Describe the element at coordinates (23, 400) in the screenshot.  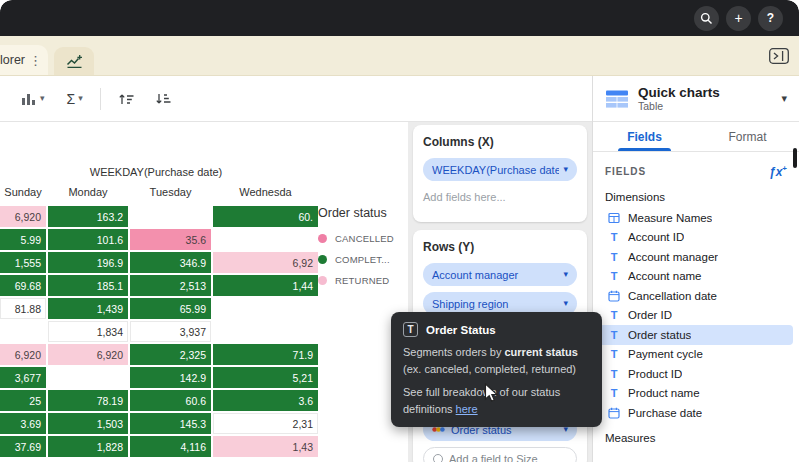
I see `table-cell: 25` at that location.